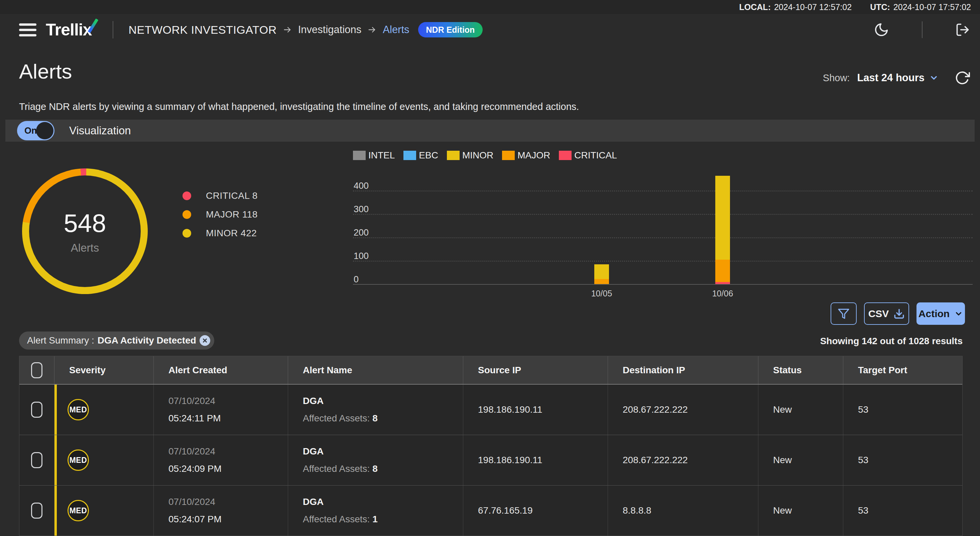 The image size is (980, 536). Describe the element at coordinates (37, 370) in the screenshot. I see `select-all-header-cell` at that location.